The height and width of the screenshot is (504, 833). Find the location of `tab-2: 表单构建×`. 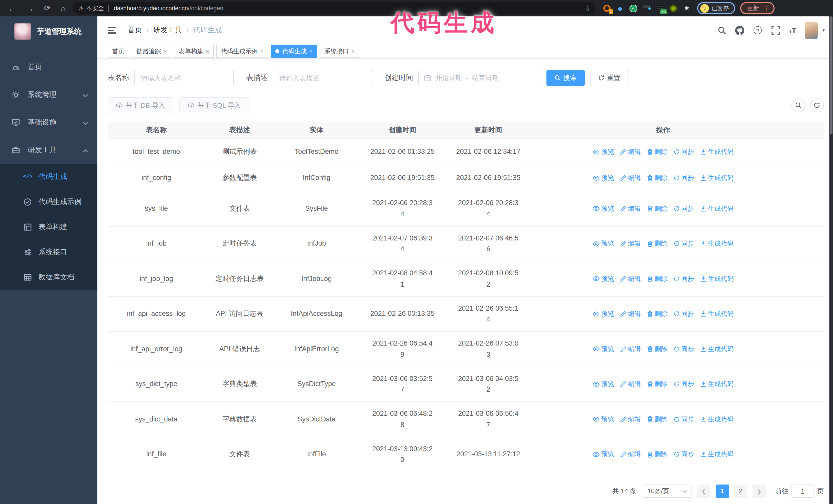

tab-2: 表单构建× is located at coordinates (194, 51).